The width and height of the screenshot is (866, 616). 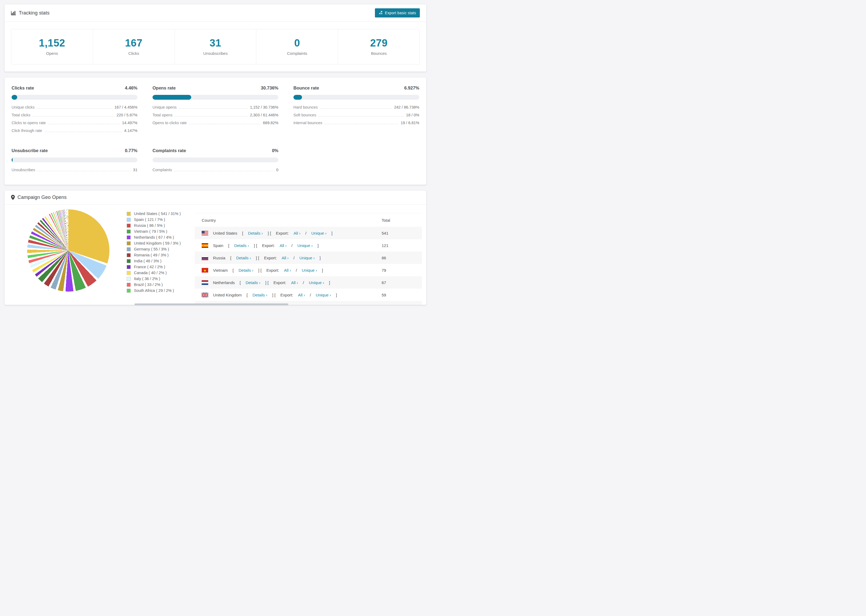 I want to click on rate-row: Unique opens1,152 / 30.736%, so click(x=216, y=109).